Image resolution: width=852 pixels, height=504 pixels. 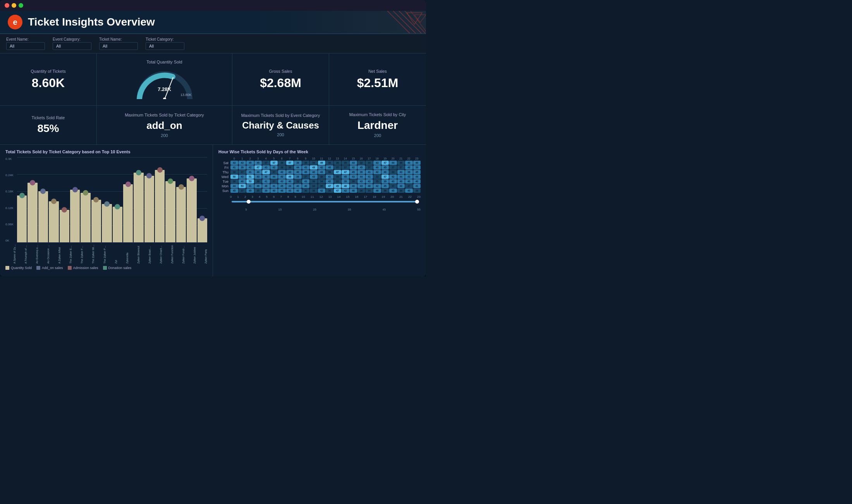 What do you see at coordinates (361, 163) in the screenshot?
I see `heatmap-cell: 32` at bounding box center [361, 163].